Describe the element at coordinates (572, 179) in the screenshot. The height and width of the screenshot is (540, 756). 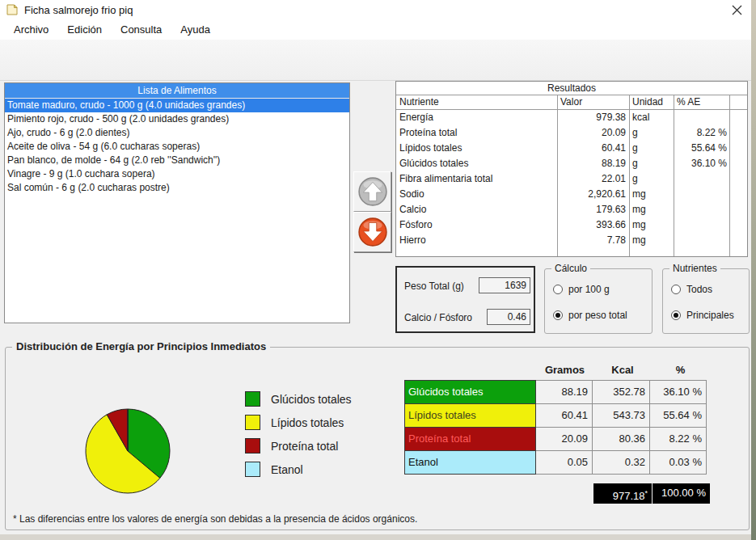
I see `results-row: Fibra alimentaria total22.01g` at that location.